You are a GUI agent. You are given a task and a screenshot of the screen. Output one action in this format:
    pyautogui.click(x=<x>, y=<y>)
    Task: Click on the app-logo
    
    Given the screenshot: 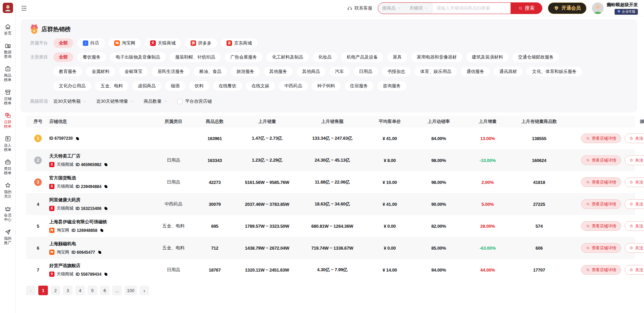 What is the action you would take?
    pyautogui.click(x=8, y=8)
    